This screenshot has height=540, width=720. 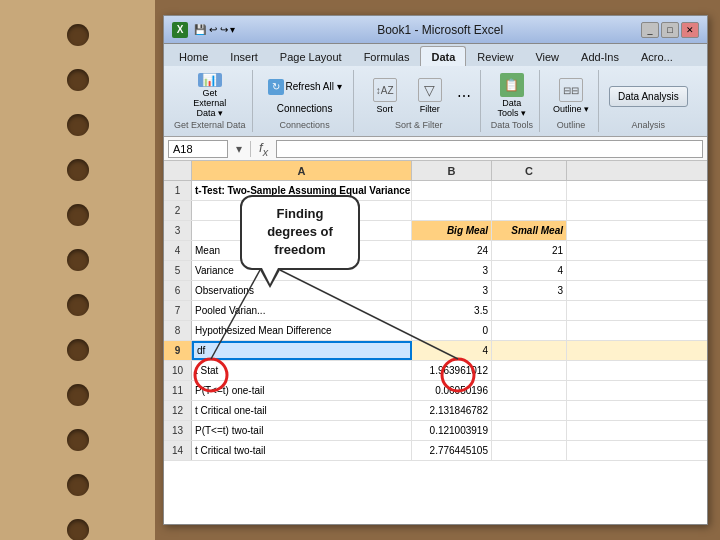 What do you see at coordinates (650, 30) in the screenshot?
I see `minimize-button: _` at bounding box center [650, 30].